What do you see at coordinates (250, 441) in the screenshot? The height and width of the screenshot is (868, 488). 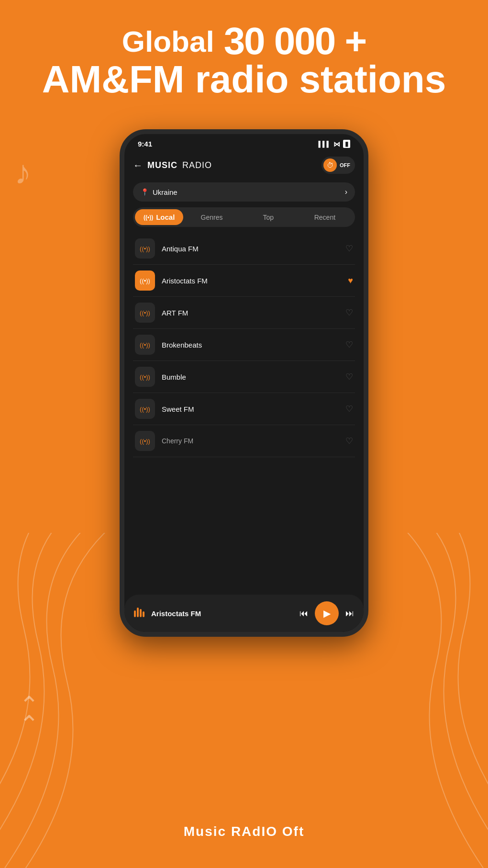 I see `station-name: Cherry FM` at bounding box center [250, 441].